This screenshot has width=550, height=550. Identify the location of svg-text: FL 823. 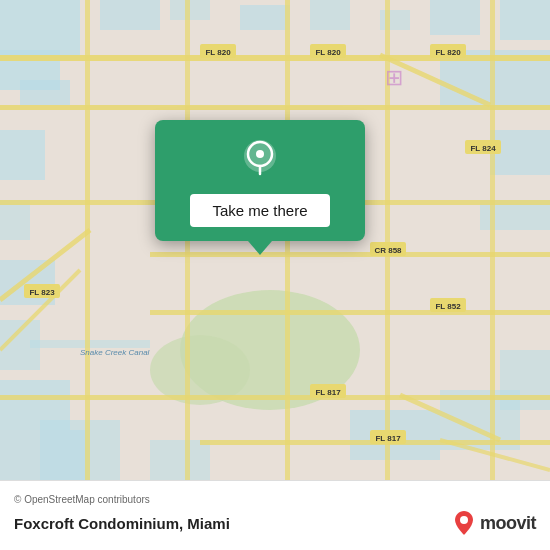
(42, 292).